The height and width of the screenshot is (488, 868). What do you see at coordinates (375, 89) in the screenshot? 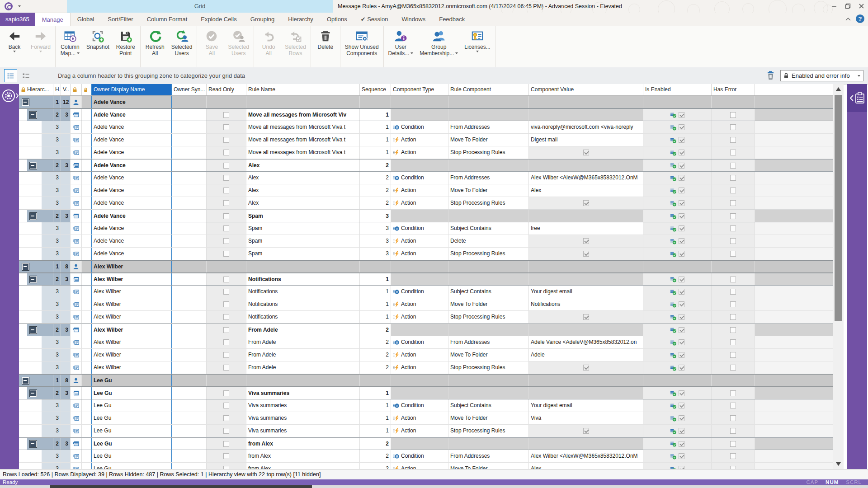
I see `column-header-seq: Sequence` at bounding box center [375, 89].